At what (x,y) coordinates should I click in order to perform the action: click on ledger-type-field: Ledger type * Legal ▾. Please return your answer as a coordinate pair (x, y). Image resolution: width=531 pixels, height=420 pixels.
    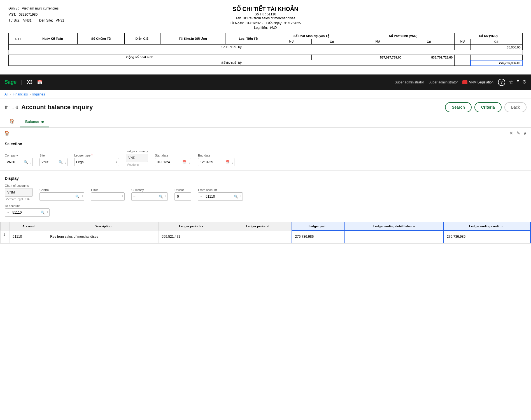
    Looking at the image, I should click on (97, 160).